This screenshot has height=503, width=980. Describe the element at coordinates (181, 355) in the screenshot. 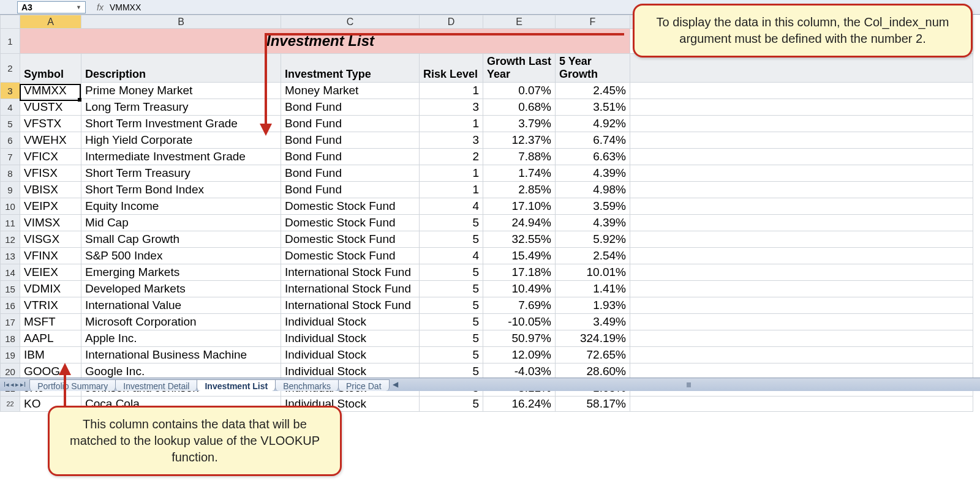

I see `cell-description: International Business Machine` at that location.